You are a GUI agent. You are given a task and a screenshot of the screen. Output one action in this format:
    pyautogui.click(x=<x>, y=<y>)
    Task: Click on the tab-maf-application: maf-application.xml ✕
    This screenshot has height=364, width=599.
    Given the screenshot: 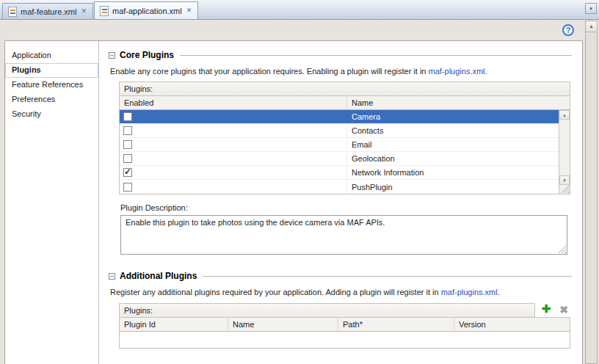 What is the action you would take?
    pyautogui.click(x=146, y=10)
    